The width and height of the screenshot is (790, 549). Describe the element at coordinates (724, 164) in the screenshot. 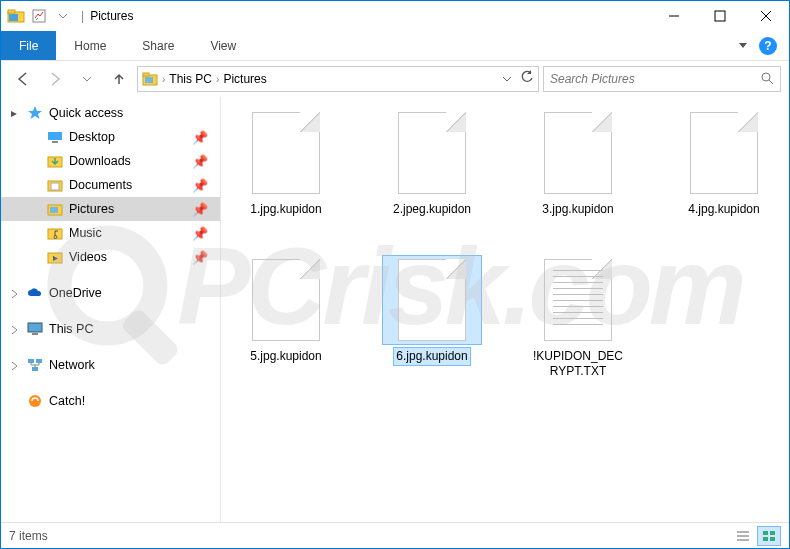

I see `file-item: 4.jpg.kupidon` at that location.